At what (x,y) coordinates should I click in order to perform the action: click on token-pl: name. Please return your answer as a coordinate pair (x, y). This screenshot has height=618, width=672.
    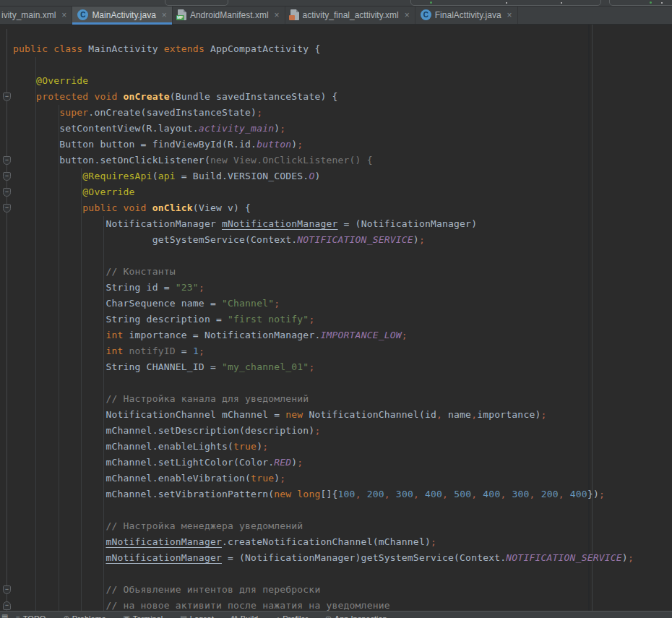
    Looking at the image, I should click on (457, 415).